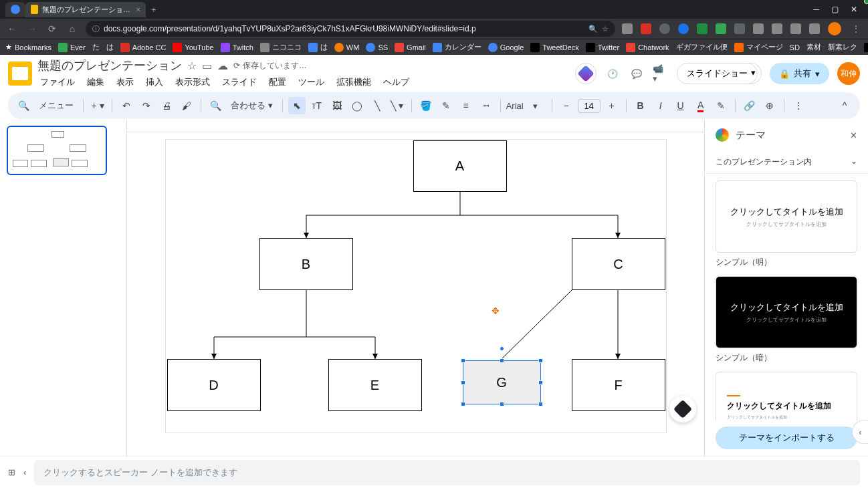 The image size is (868, 488). I want to click on undo-button: ↶, so click(126, 106).